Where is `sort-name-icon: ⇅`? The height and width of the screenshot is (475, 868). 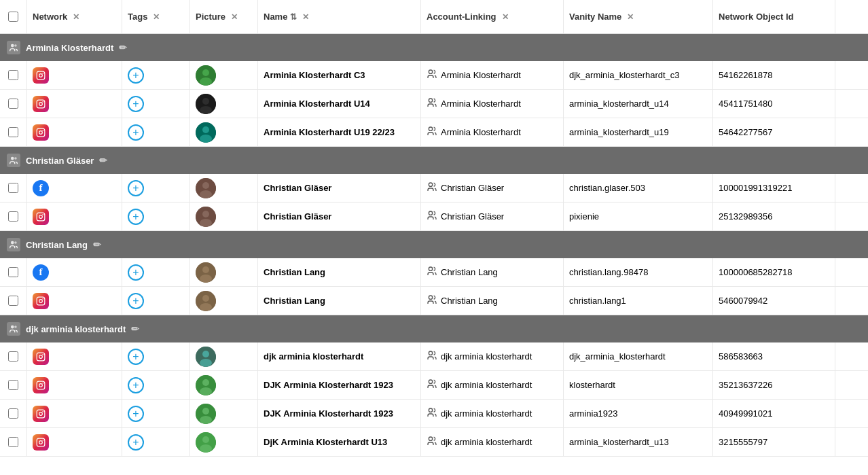 sort-name-icon: ⇅ is located at coordinates (293, 17).